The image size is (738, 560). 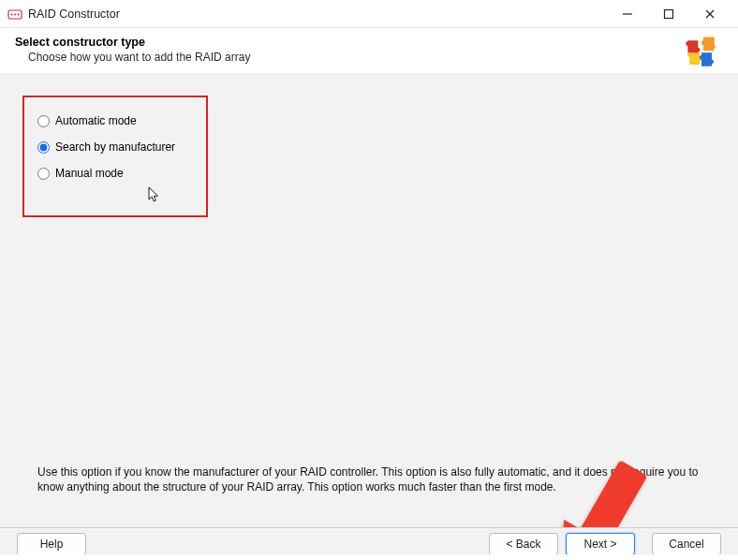 What do you see at coordinates (15, 14) in the screenshot?
I see `app-icon` at bounding box center [15, 14].